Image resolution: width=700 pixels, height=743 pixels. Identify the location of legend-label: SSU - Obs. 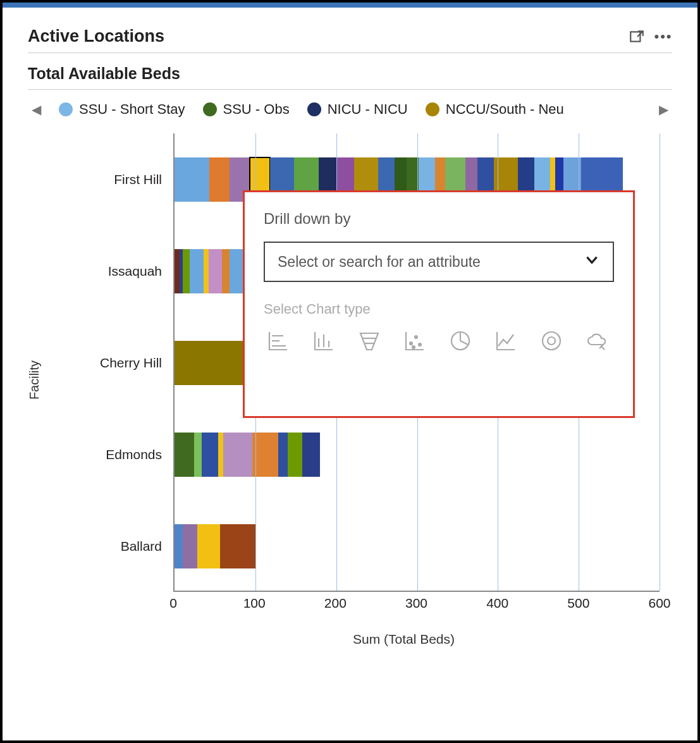
(257, 109).